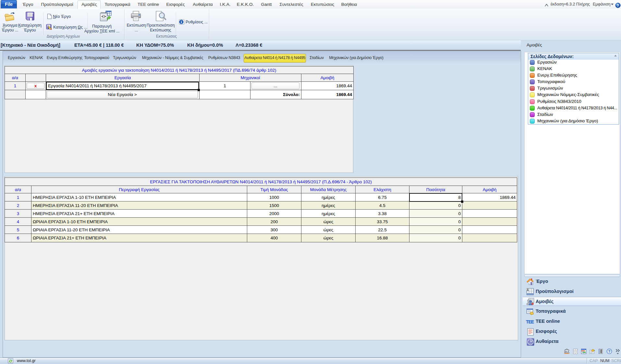 This screenshot has width=621, height=364. I want to click on svg-text: ΤΕΕ, so click(530, 322).